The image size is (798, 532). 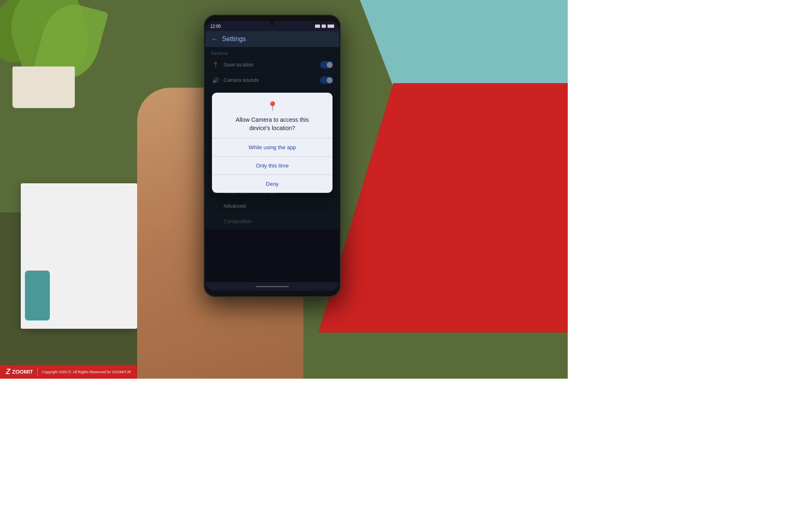 I want to click on home-indicator, so click(x=272, y=286).